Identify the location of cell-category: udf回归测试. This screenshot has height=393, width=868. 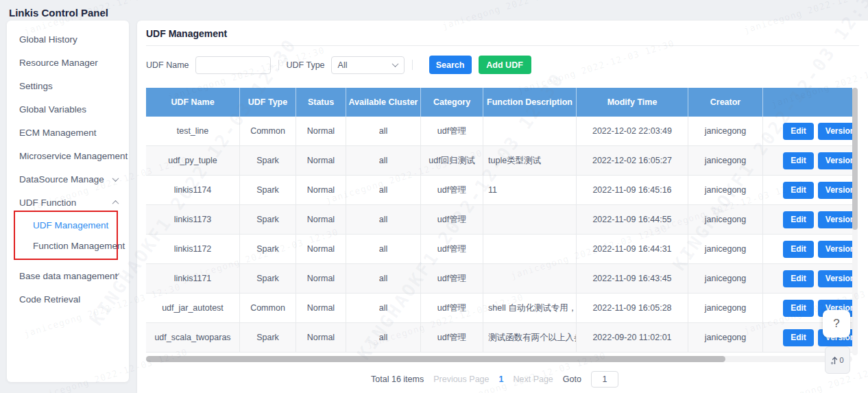
(453, 160).